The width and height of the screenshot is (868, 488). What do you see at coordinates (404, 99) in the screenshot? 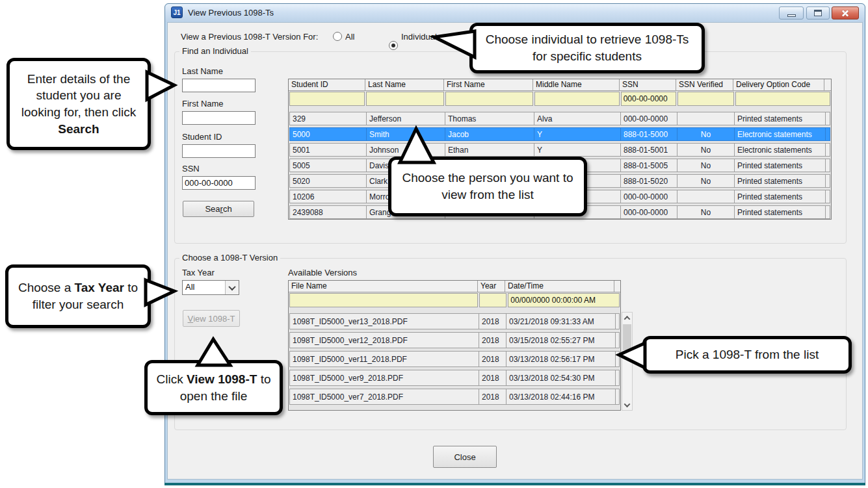
I see `filter-last-name` at bounding box center [404, 99].